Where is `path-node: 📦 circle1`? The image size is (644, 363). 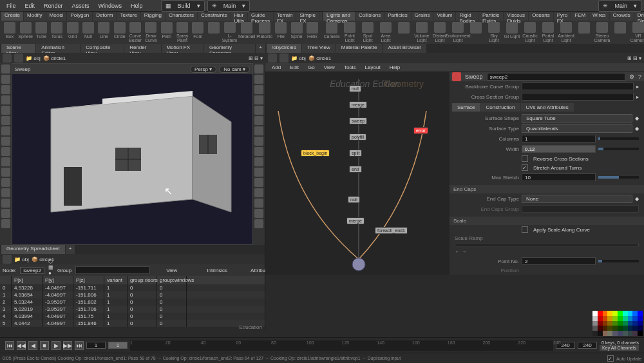
path-node: 📦 circle1 is located at coordinates (319, 58).